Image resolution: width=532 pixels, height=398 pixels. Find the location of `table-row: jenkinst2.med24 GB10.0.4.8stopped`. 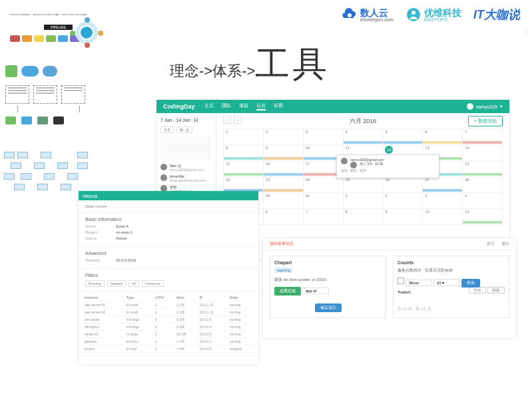

table-row: jenkinst2.med24 GB10.0.4.8stopped is located at coordinates (168, 349).